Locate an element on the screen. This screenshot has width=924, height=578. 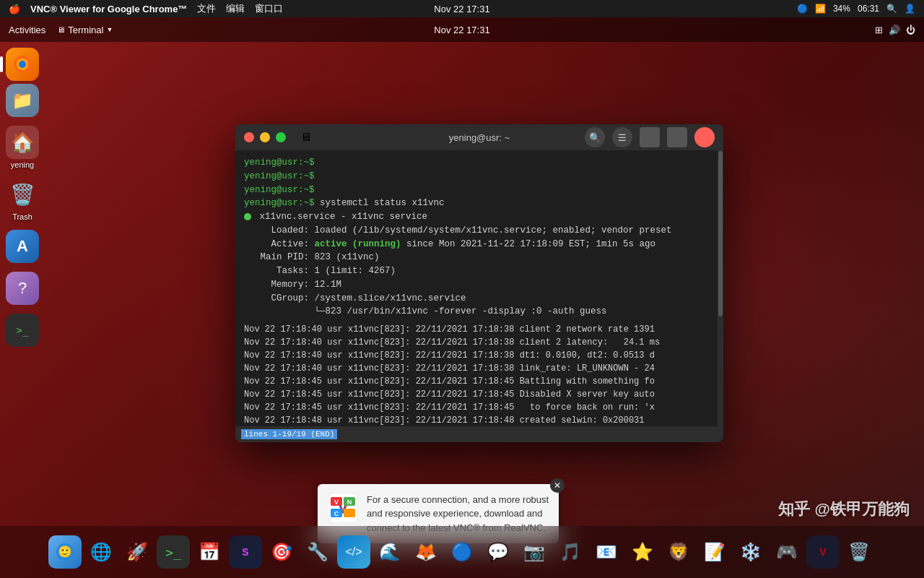
svg-text: N is located at coordinates (349, 502).